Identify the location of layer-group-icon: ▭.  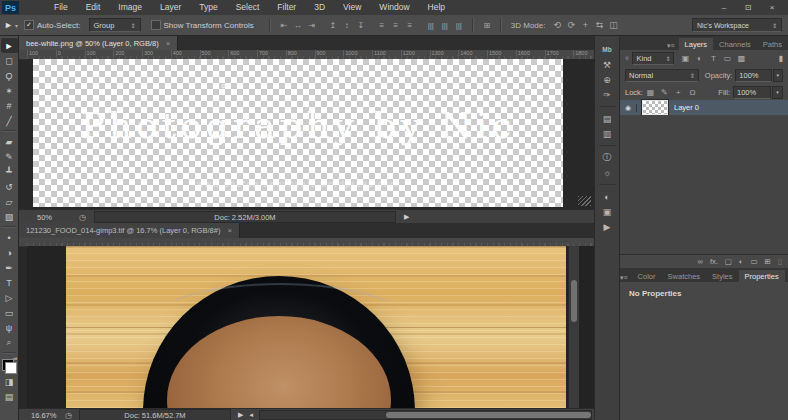
(754, 262).